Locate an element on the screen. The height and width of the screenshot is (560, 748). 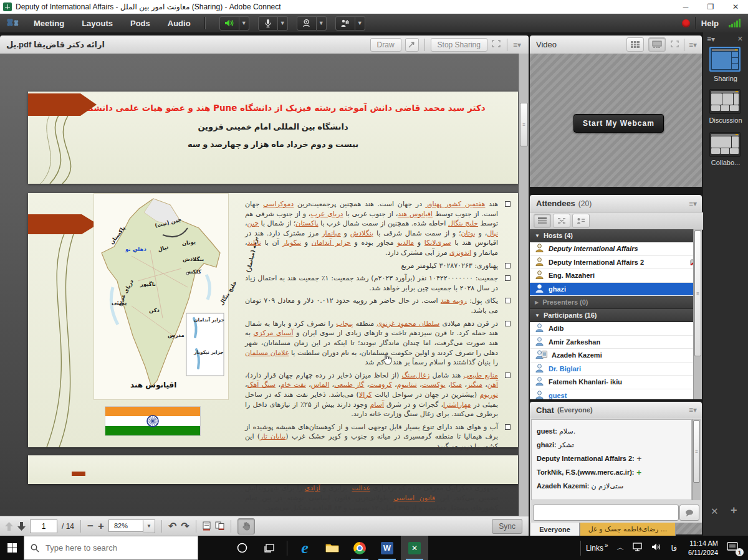
attendees-pod-menu-icon: ≡▾ is located at coordinates (693, 204).